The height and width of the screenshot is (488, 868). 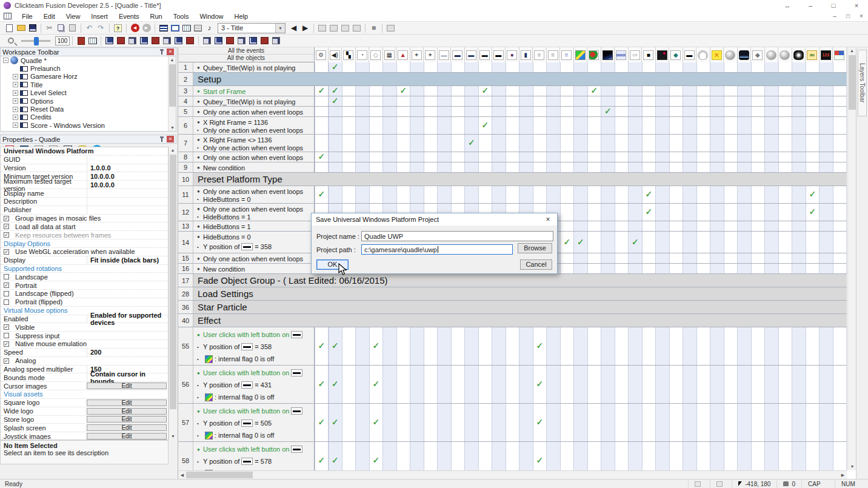 What do you see at coordinates (256, 227) in the screenshot?
I see `condition-line: ●HideButtons = 1` at bounding box center [256, 227].